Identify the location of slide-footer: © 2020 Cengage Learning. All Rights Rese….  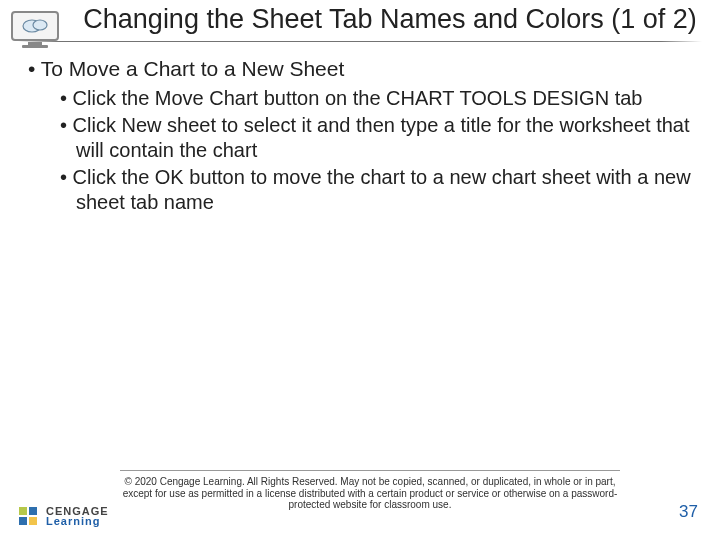
(360, 500).